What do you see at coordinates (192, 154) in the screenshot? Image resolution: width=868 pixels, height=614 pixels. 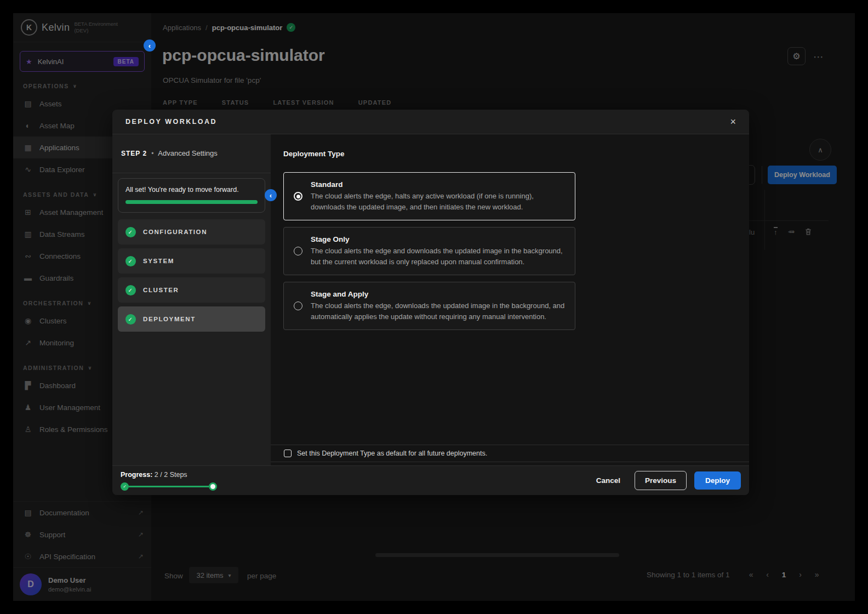 I see `step-header: STEP 2 • Advanced Settings` at bounding box center [192, 154].